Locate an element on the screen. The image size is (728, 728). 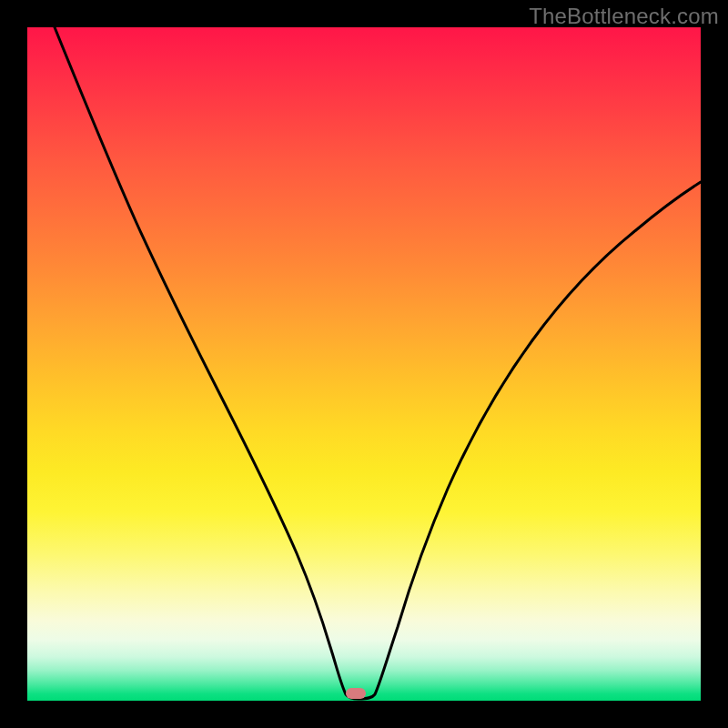
minimum-marker is located at coordinates (356, 693).